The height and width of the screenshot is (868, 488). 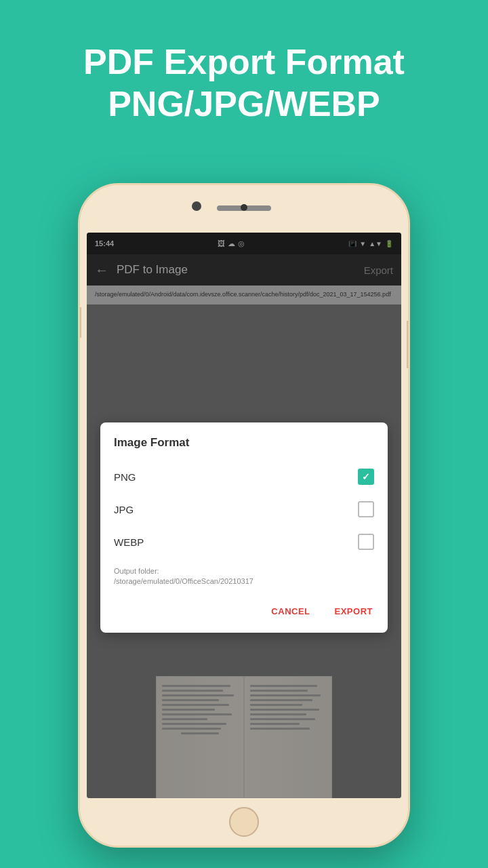 What do you see at coordinates (125, 477) in the screenshot?
I see `png-label: PNG` at bounding box center [125, 477].